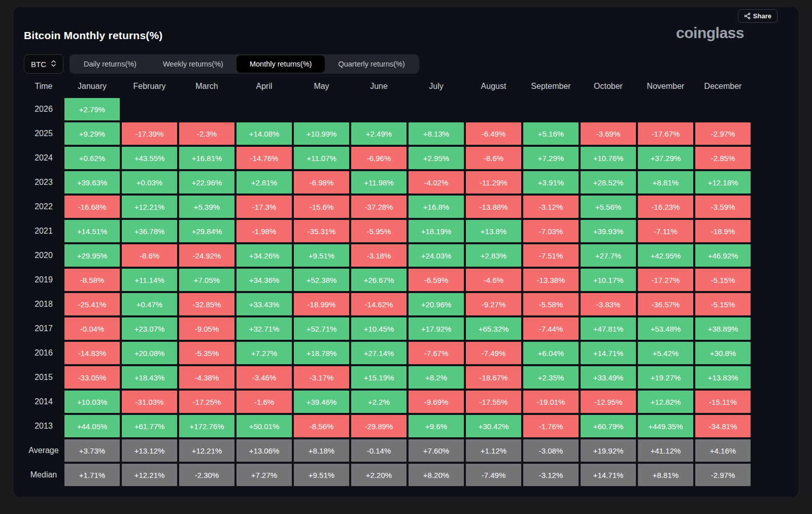  What do you see at coordinates (379, 304) in the screenshot?
I see `return-cell: -14.62%` at bounding box center [379, 304].